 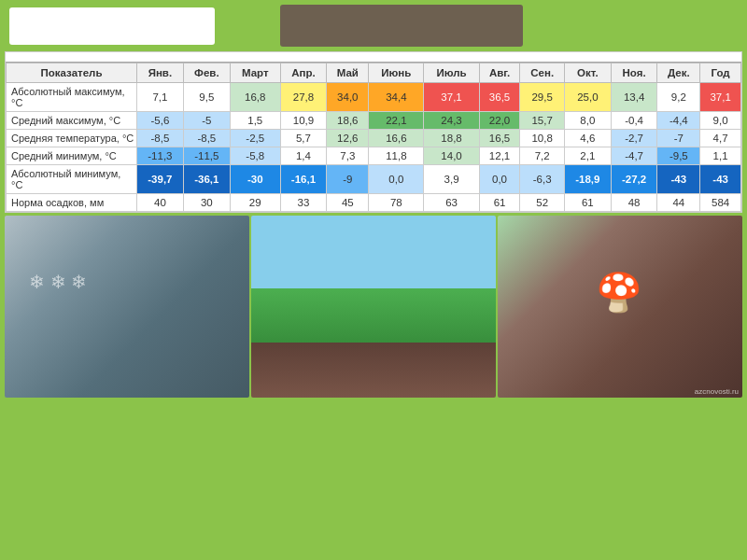 What do you see at coordinates (721, 157) in the screenshot?
I see `cell-value: 1,1` at bounding box center [721, 157].